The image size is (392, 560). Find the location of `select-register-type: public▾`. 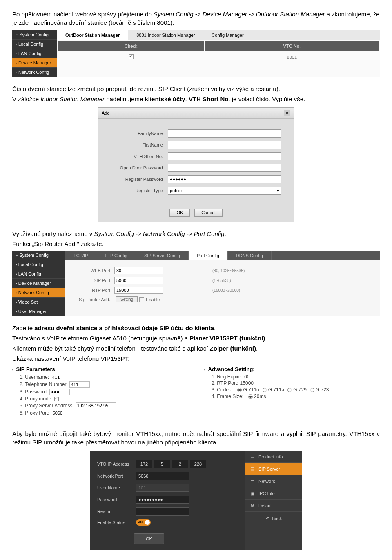

select-register-type: public▾ is located at coordinates (225, 191).